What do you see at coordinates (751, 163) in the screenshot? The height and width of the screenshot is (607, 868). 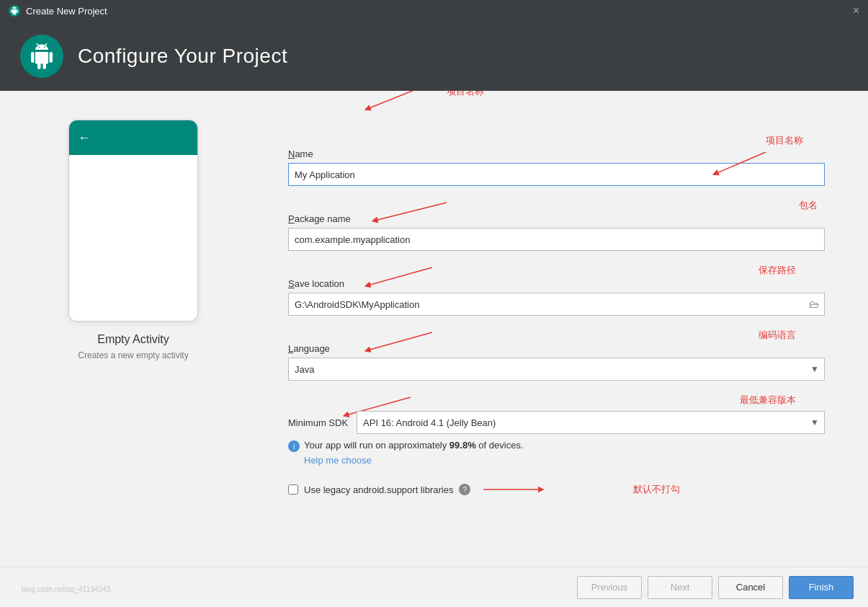 I see `arrow-name` at bounding box center [751, 163].